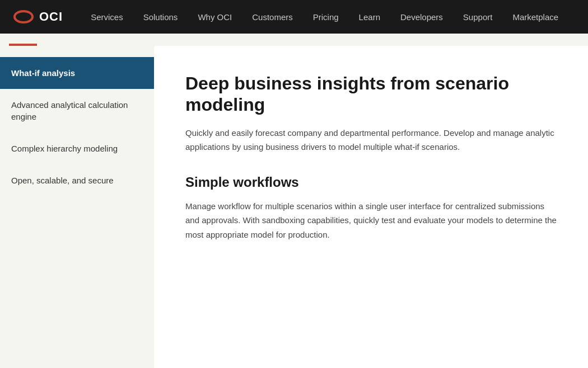  Describe the element at coordinates (370, 17) in the screenshot. I see `nav-item-learn: Learn` at that location.